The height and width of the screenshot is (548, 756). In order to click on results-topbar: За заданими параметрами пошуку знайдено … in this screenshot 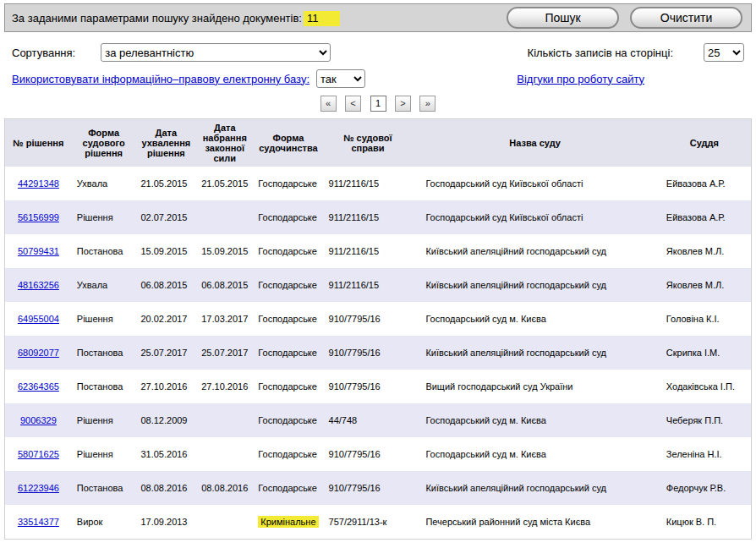, I will do `click(378, 18)`.